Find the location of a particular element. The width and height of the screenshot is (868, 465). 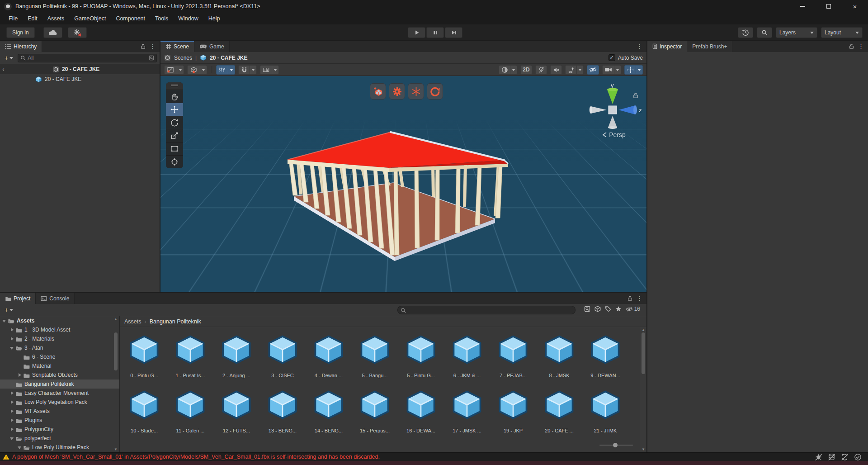

menu-window: Window is located at coordinates (188, 19).